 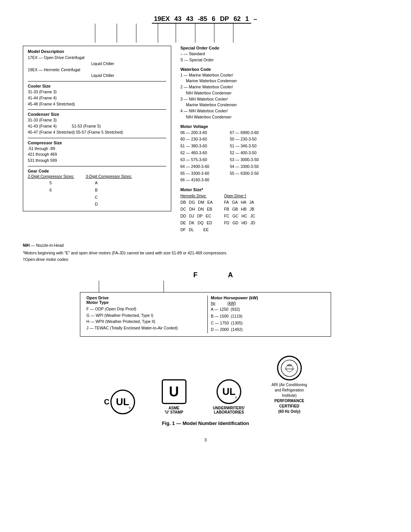 What do you see at coordinates (42, 126) in the screenshot?
I see `condenser-41-43: 41-43 (Frame 4)` at bounding box center [42, 126].